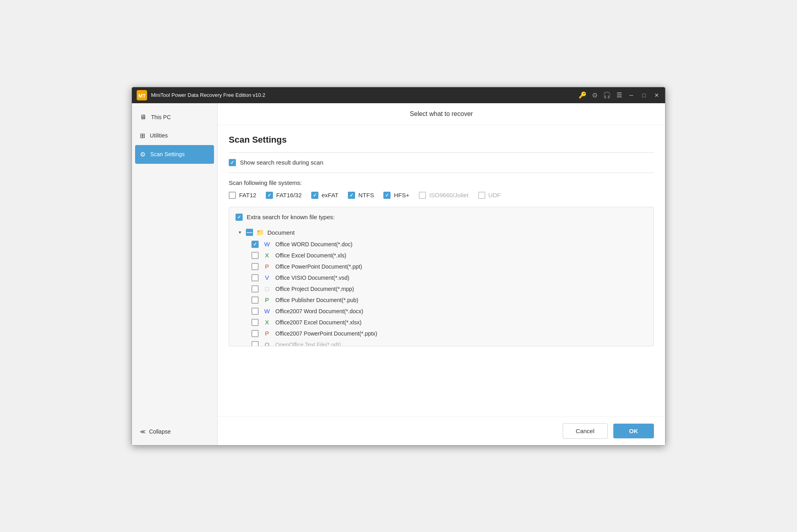 The height and width of the screenshot is (532, 797). I want to click on project-doc-icon: □, so click(267, 289).